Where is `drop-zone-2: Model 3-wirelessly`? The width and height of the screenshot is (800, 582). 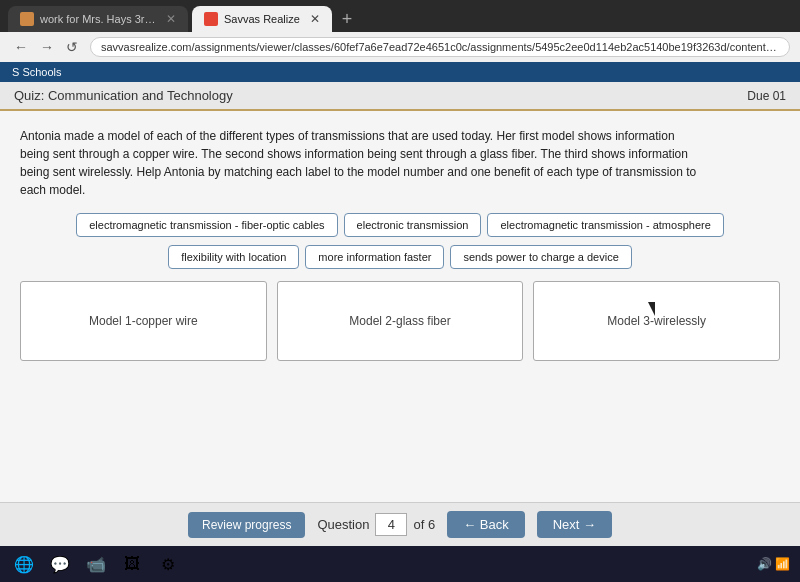
drop-zone-2: Model 3-wirelessly is located at coordinates (656, 321).